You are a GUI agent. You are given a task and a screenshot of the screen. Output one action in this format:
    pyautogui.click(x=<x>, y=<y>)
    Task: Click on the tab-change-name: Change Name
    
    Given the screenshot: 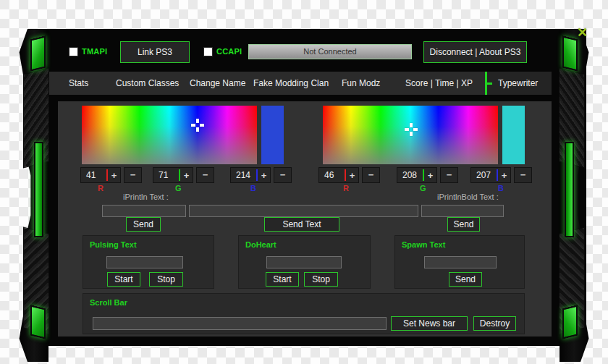 What is the action you would take?
    pyautogui.click(x=217, y=83)
    